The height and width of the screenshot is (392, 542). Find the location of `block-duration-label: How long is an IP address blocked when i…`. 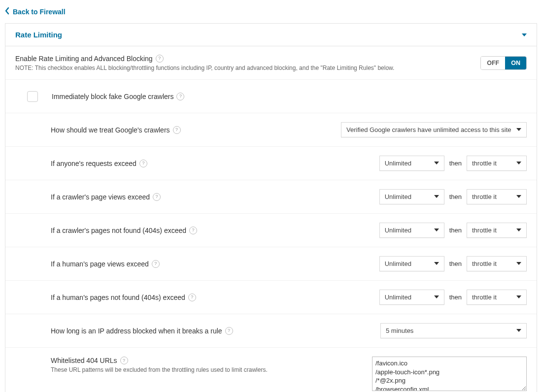

block-duration-label: How long is an IP address blocked when i… is located at coordinates (136, 331).